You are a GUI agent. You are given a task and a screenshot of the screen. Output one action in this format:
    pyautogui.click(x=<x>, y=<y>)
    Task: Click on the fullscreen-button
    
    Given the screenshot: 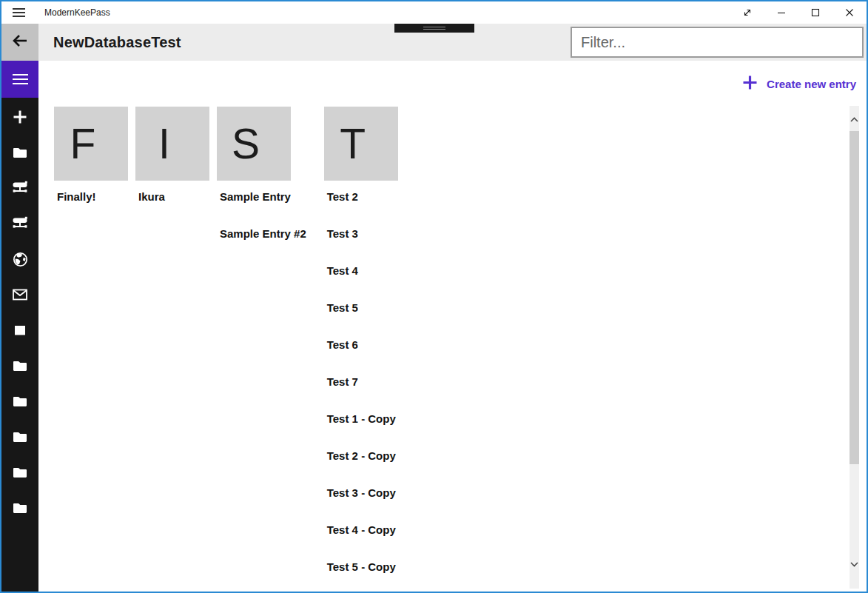 What is the action you would take?
    pyautogui.click(x=747, y=13)
    